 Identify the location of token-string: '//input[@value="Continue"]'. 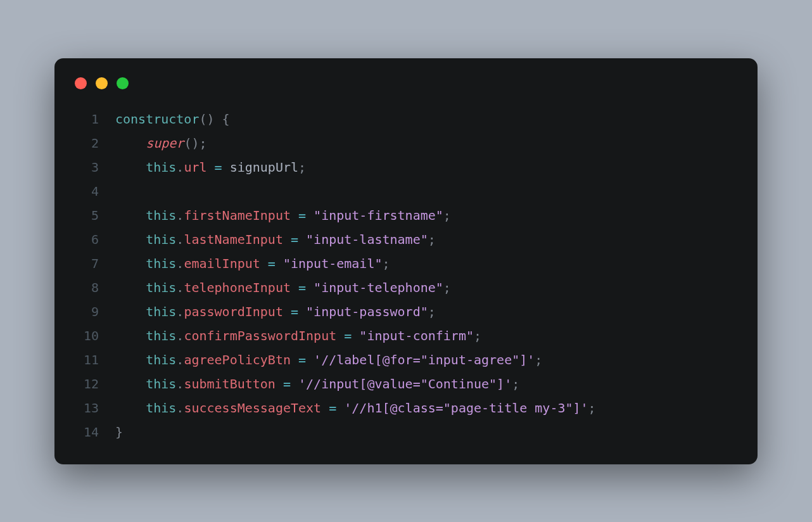
(405, 384).